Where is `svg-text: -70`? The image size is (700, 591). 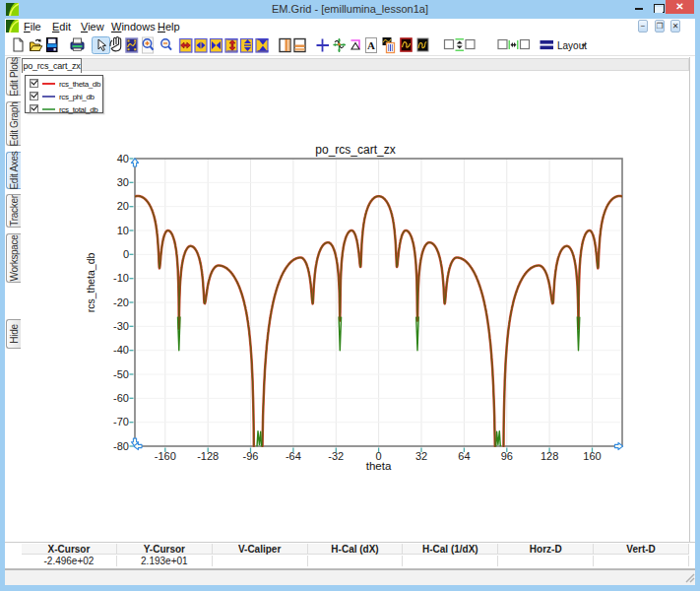 svg-text: -70 is located at coordinates (121, 422).